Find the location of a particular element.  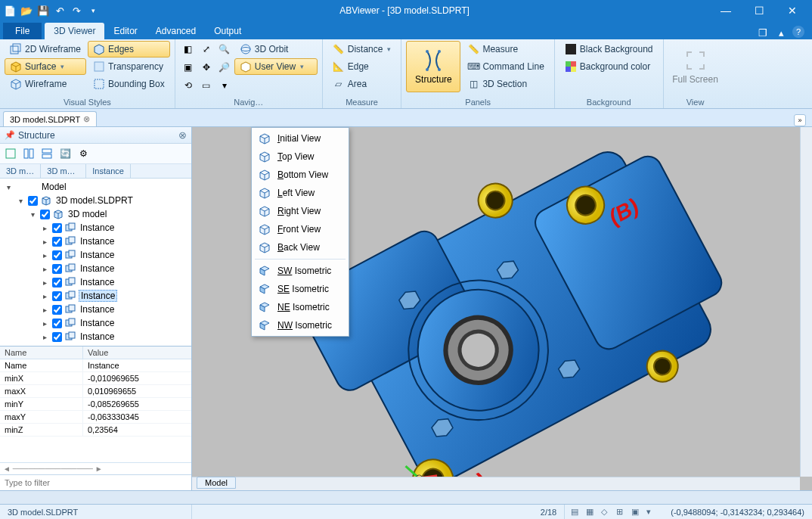

menu-item: Front View is located at coordinates (300, 229).